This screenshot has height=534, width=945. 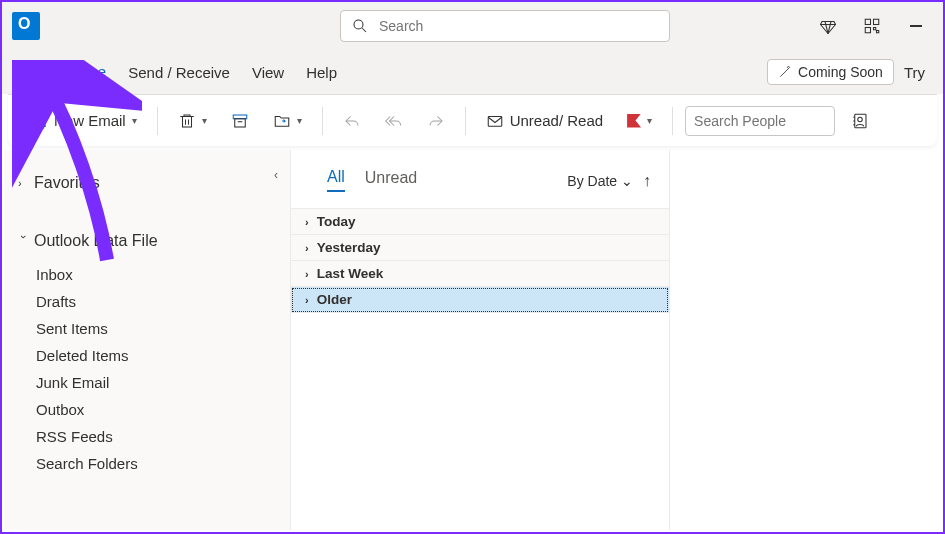 I want to click on favorites-label: Favorites, so click(x=67, y=183).